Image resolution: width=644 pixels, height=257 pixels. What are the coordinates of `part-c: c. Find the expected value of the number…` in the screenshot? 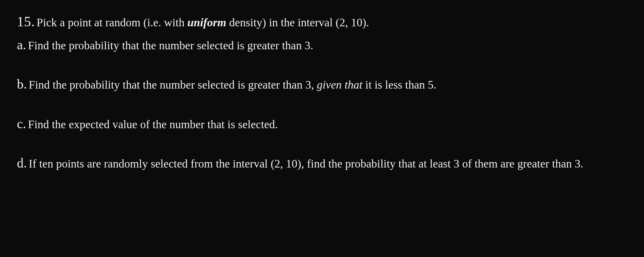 It's located at (324, 124).